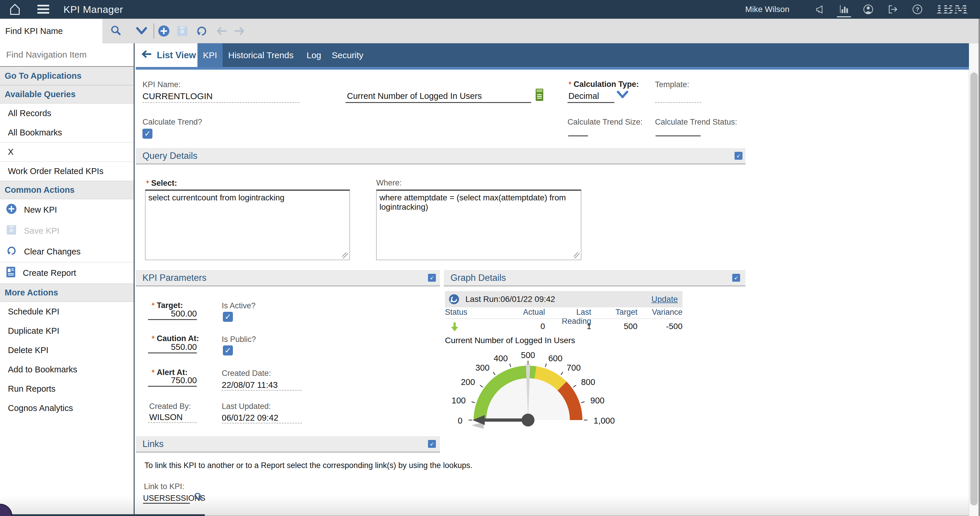 Image resolution: width=980 pixels, height=516 pixels. I want to click on created-date-underline, so click(262, 385).